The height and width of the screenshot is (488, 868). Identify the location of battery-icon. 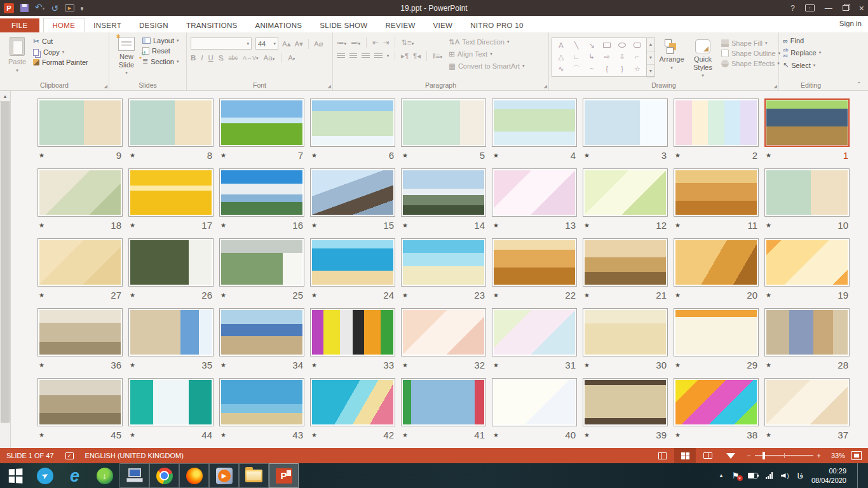
(752, 475).